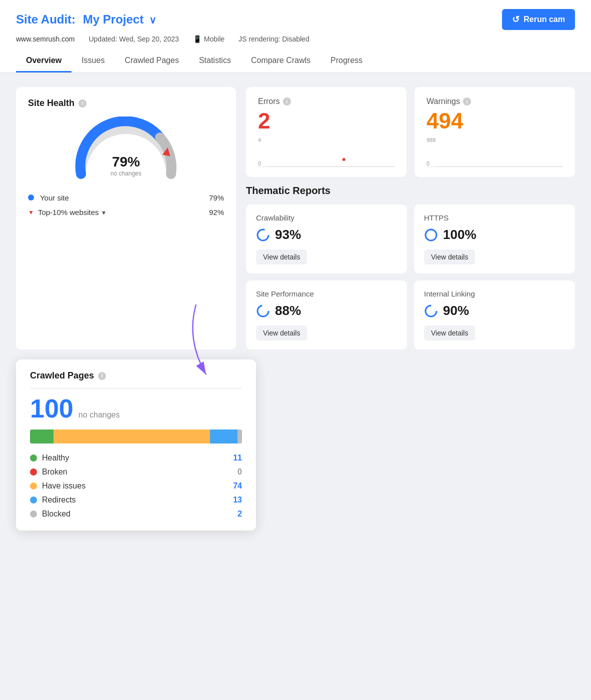 This screenshot has width=591, height=700. I want to click on broken-value: 0, so click(240, 472).